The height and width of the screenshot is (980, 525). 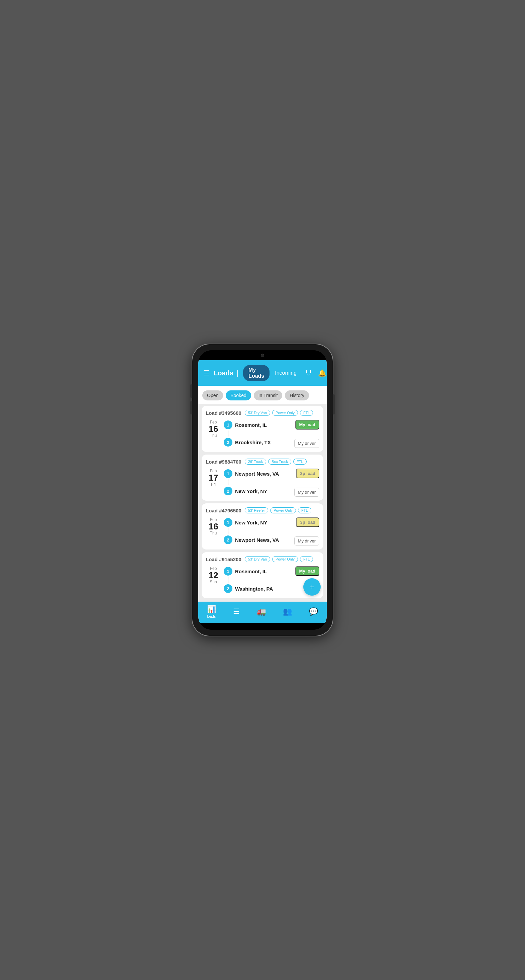 I want to click on nav-item-loads: 📊 loads, so click(x=212, y=612).